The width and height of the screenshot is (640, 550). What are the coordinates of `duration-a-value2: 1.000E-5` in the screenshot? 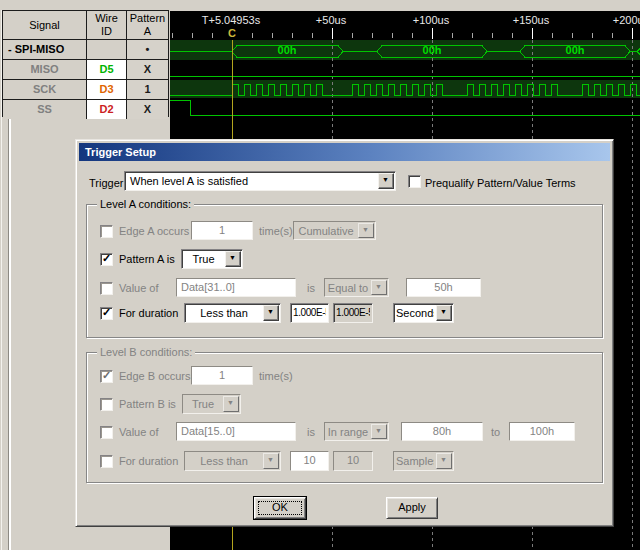 It's located at (353, 313).